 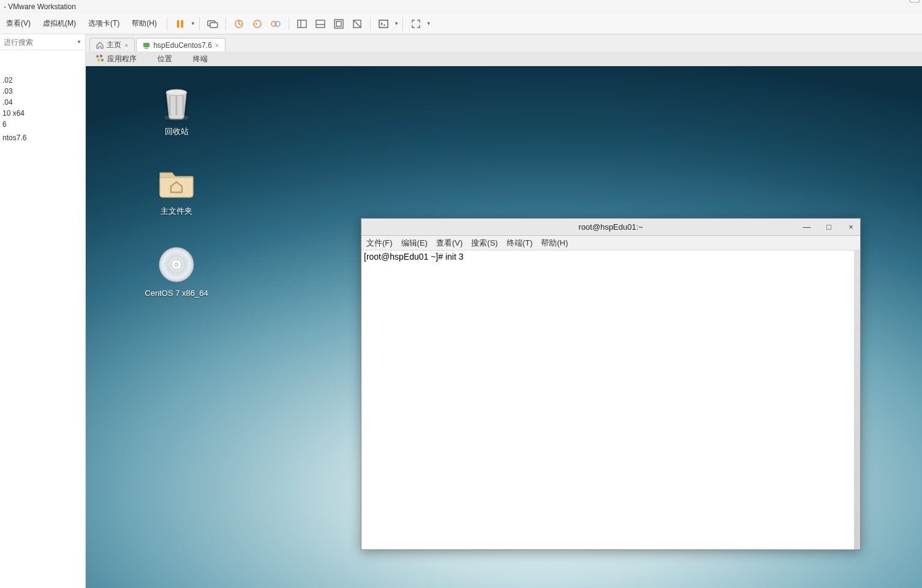 I want to click on applications-menu: 应用程序, so click(x=116, y=59).